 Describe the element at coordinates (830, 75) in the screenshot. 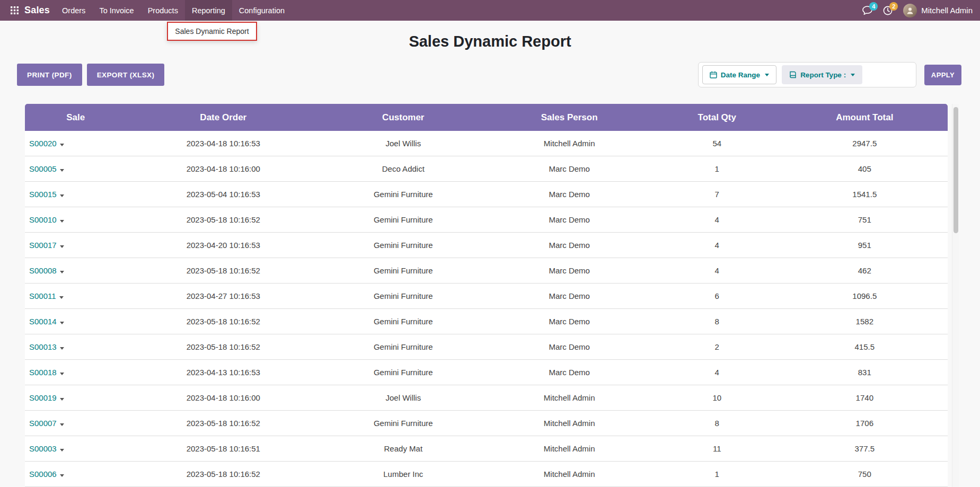

I see `toolbar-right: Date Range Report Type : APPLY` at that location.